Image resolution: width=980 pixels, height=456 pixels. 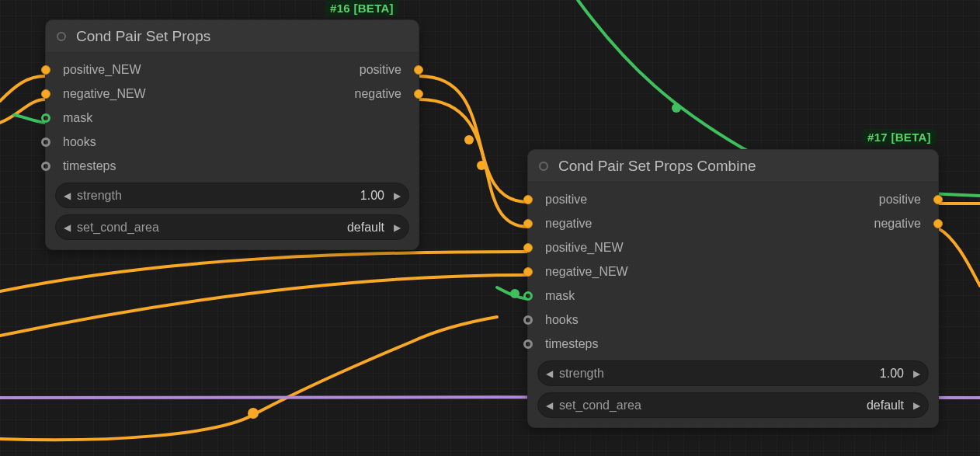 I want to click on io-row-positive-new: positive_NEW, so click(x=733, y=247).